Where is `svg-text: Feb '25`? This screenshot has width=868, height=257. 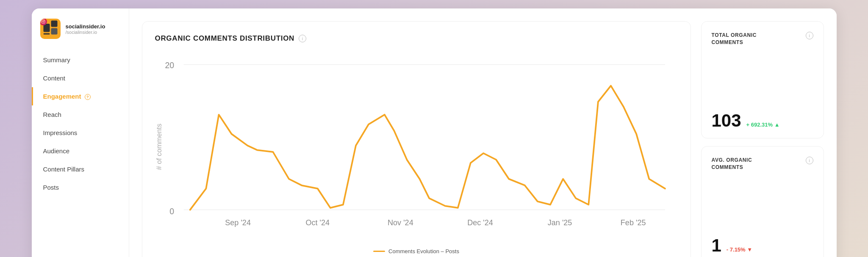 svg-text: Feb '25 is located at coordinates (633, 223).